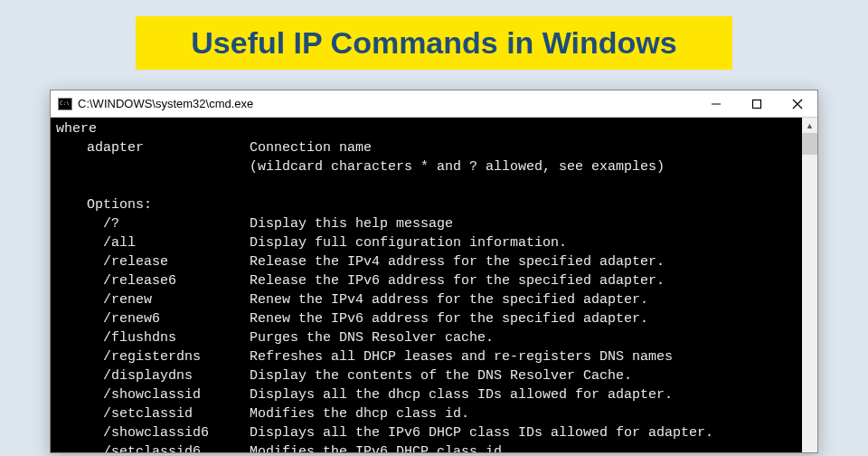 The image size is (868, 456). Describe the element at coordinates (427, 224) in the screenshot. I see `terminal-line: /?Display this help message` at that location.